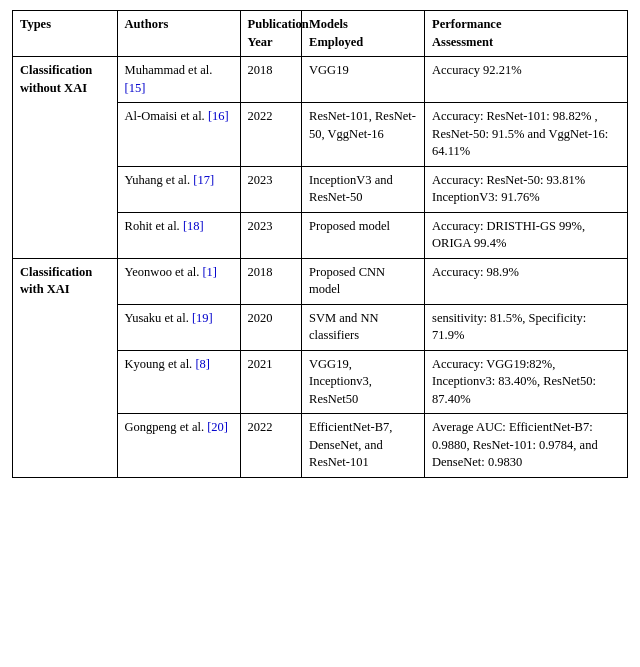 This screenshot has width=640, height=667. What do you see at coordinates (364, 446) in the screenshot?
I see `cell-models: EfficientNet-B7, DenseNet, and ResNet-10…` at bounding box center [364, 446].